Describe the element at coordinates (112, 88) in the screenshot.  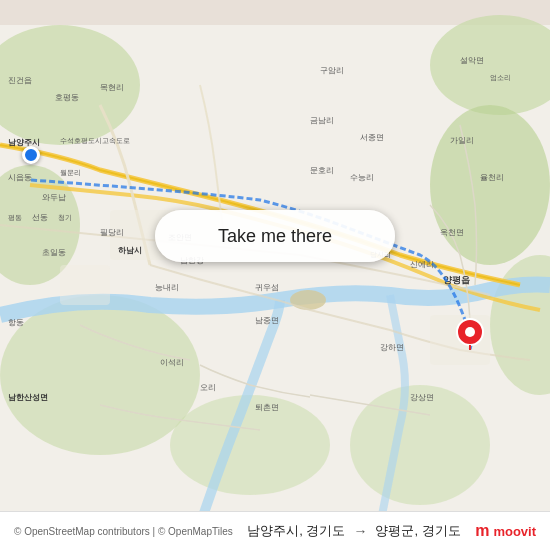
I see `svg-text: 목현리` at that location.